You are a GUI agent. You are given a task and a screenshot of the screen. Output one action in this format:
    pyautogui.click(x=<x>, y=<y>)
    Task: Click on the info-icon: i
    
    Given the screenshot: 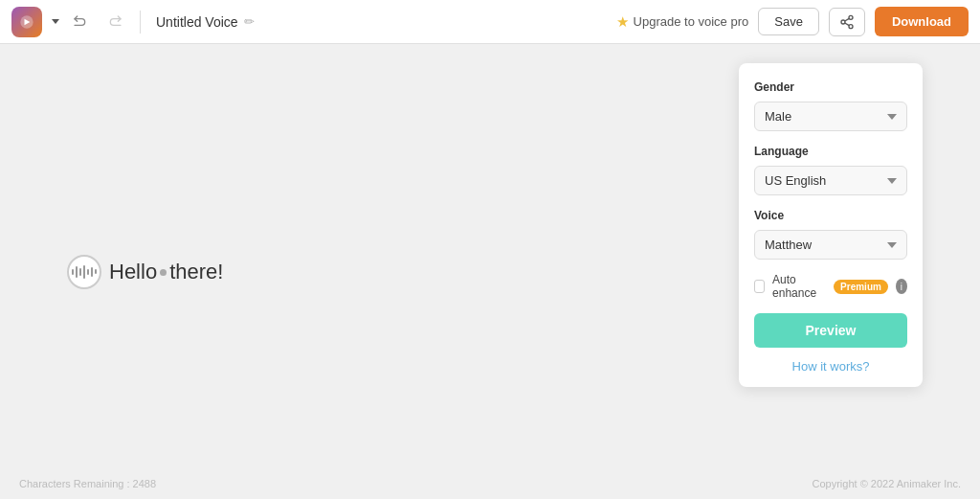 What is the action you would take?
    pyautogui.click(x=902, y=286)
    